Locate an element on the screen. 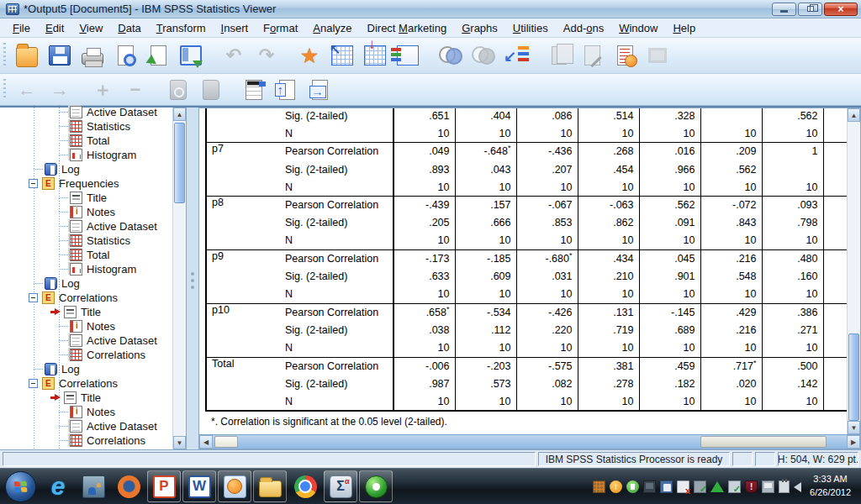 The height and width of the screenshot is (504, 861). menu-transform: Transform is located at coordinates (182, 29).